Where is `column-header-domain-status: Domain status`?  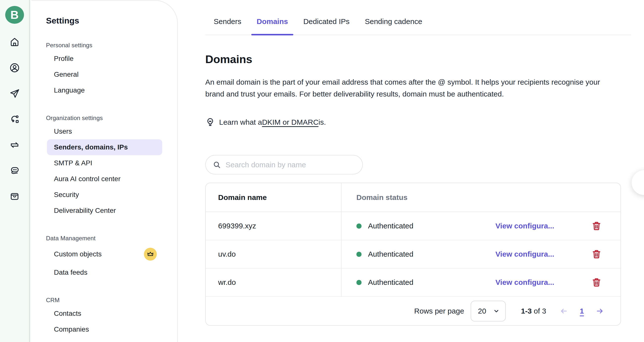 column-header-domain-status: Domain status is located at coordinates (481, 197).